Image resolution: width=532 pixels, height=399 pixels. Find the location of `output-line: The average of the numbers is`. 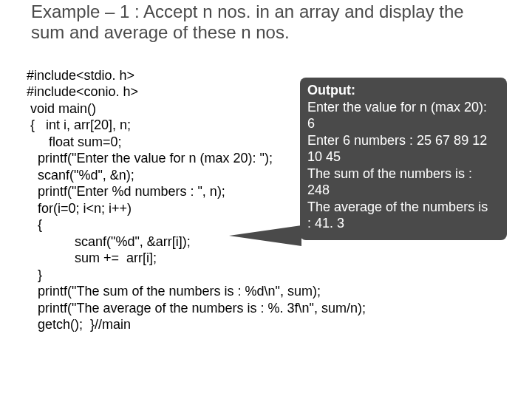

output-line: The average of the numbers is is located at coordinates (403, 207).